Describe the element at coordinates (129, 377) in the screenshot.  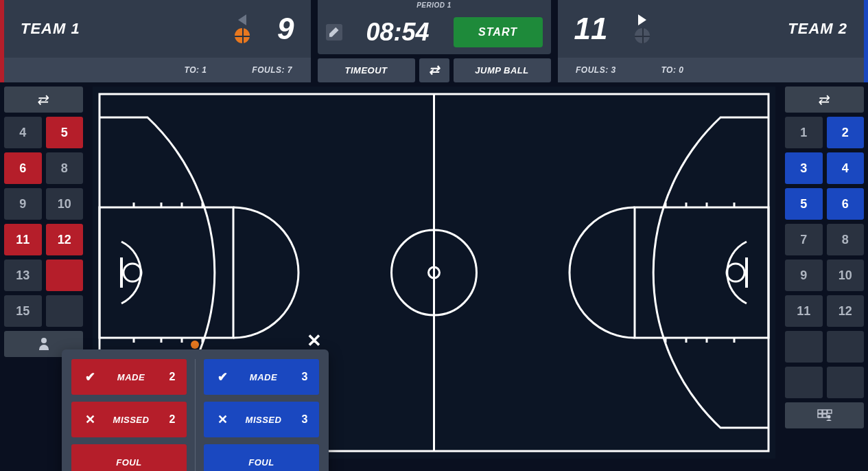
I see `made-2pt-button: ✔ Made 2` at that location.